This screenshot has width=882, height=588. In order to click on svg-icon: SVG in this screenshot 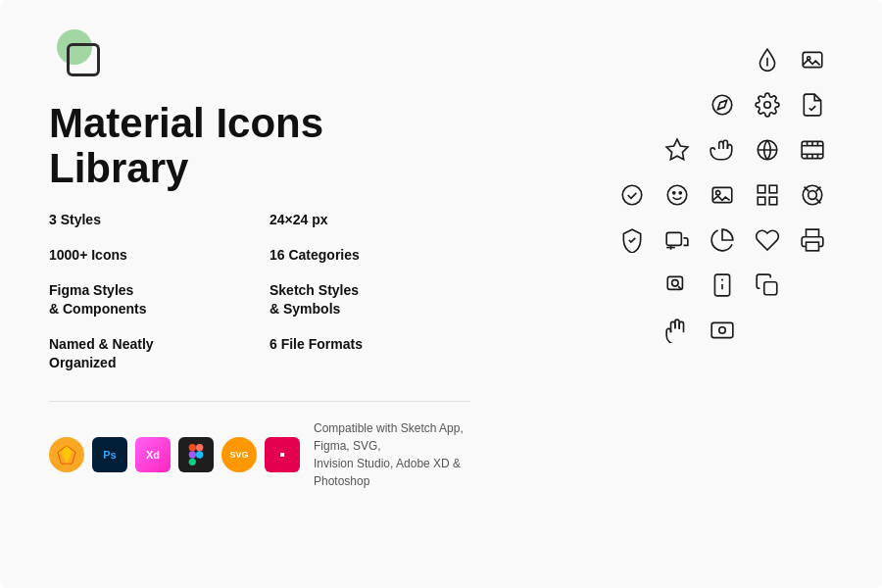, I will do `click(239, 455)`.